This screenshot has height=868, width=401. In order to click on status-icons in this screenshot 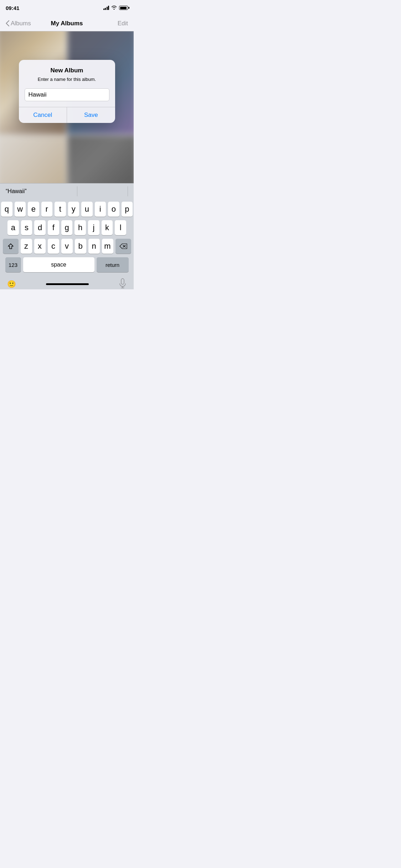, I will do `click(116, 8)`.